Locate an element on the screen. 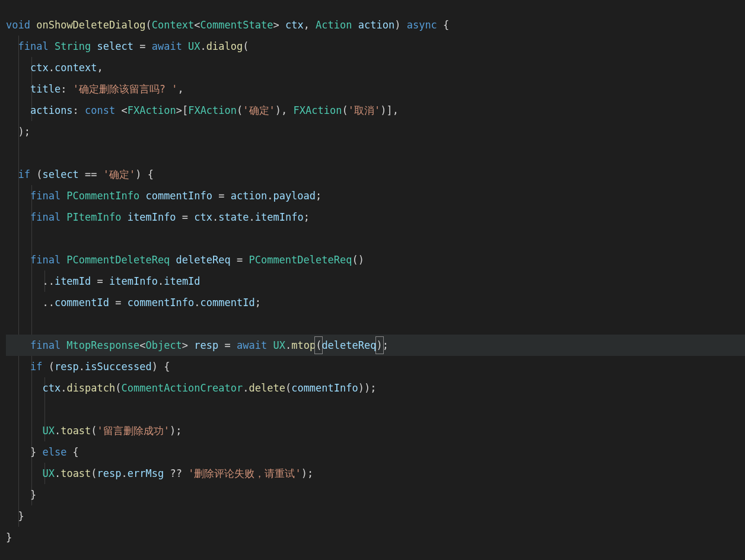 This screenshot has height=560, width=745. code-line: if (select == '确定') { is located at coordinates (375, 174).